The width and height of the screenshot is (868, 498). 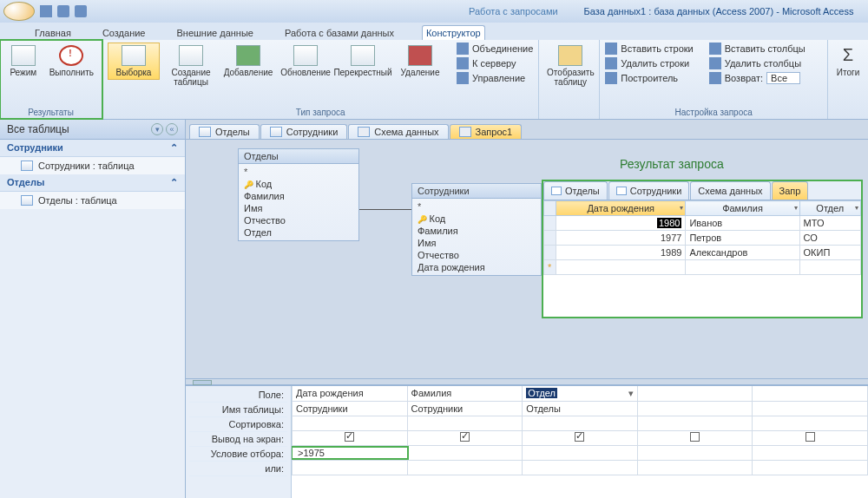 What do you see at coordinates (134, 61) in the screenshot?
I see `select-query-button: Выборка` at bounding box center [134, 61].